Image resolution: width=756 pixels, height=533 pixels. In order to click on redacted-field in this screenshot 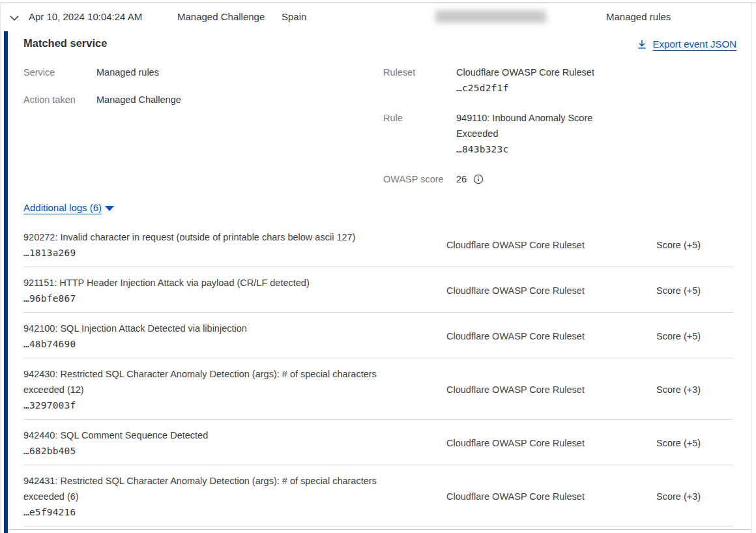, I will do `click(491, 17)`.